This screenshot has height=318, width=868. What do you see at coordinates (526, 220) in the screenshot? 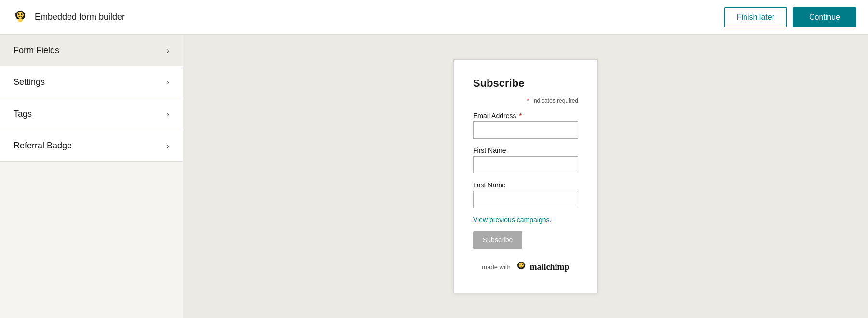
I see `view-campaigns-link: View previous campaigns.` at bounding box center [526, 220].